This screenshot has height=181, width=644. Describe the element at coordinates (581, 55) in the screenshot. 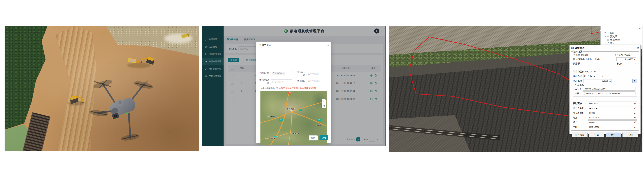

I see `radio-tin: TIN（精确）` at that location.